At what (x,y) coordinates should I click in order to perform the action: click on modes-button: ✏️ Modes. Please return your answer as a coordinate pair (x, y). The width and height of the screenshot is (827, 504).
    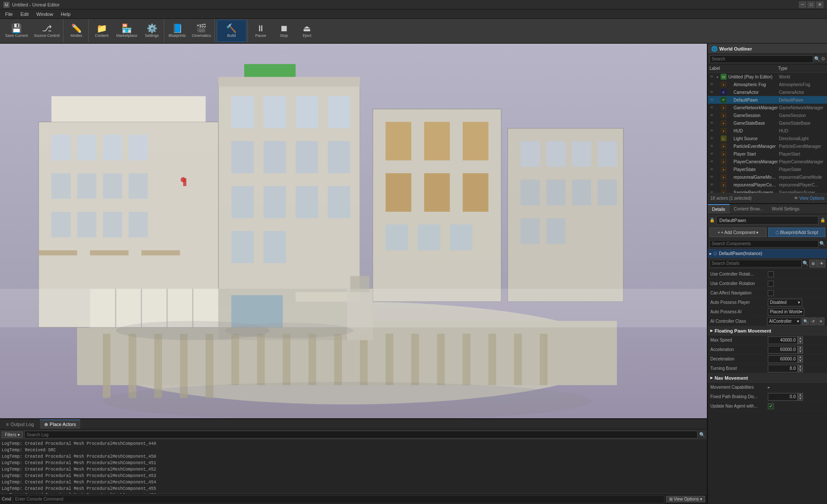
    Looking at the image, I should click on (76, 31).